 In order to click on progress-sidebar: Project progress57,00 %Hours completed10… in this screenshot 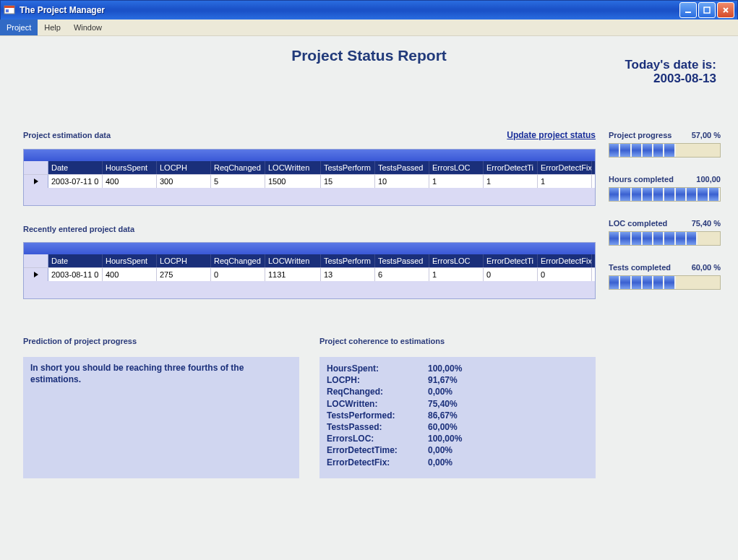, I will do `click(665, 219)`.